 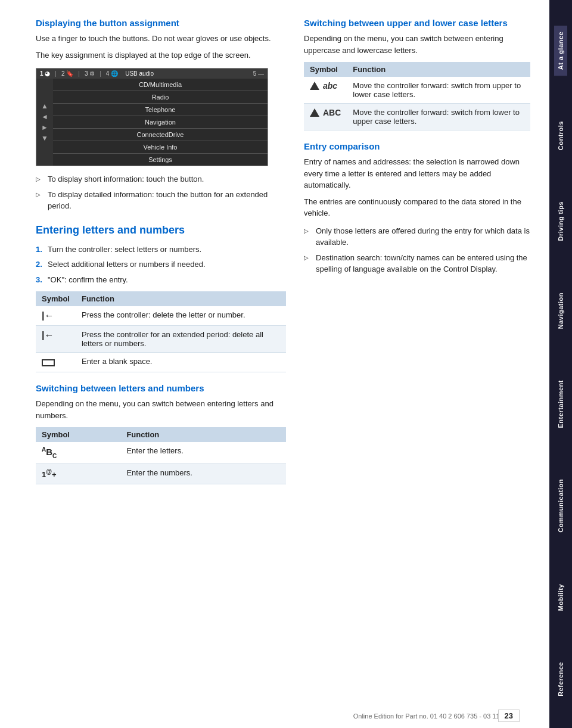 I want to click on function-letters: Enter the letters., so click(x=203, y=453).